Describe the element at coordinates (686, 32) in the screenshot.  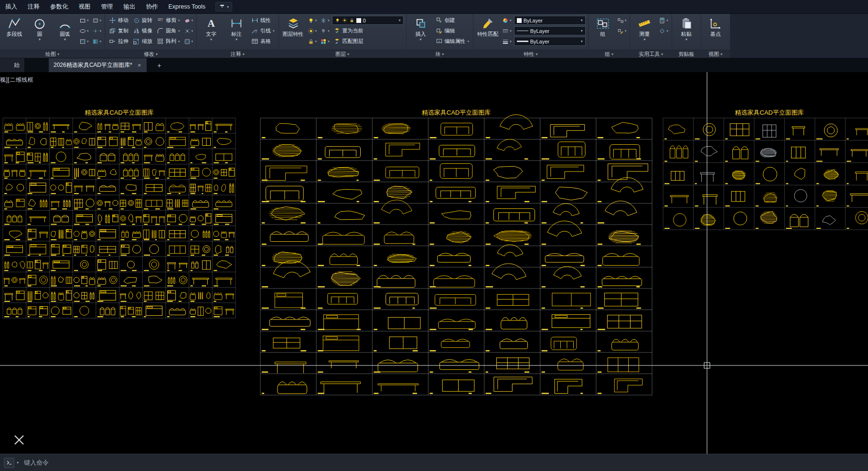
I see `paste-button: 粘贴▾` at that location.